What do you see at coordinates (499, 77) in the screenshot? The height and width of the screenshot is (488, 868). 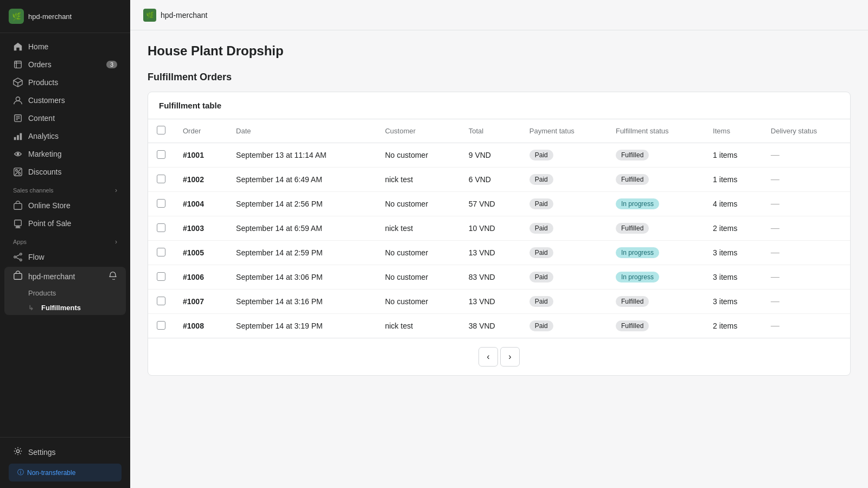 I see `section-title: Fulfillment Orders` at bounding box center [499, 77].